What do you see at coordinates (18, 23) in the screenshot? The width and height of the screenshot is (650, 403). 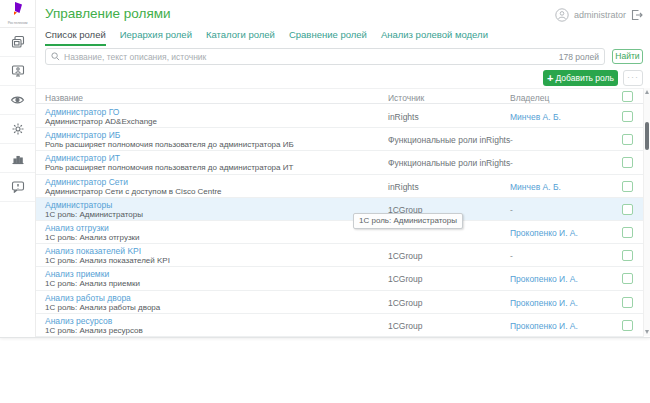 I see `brand-name: Ростелеком` at bounding box center [18, 23].